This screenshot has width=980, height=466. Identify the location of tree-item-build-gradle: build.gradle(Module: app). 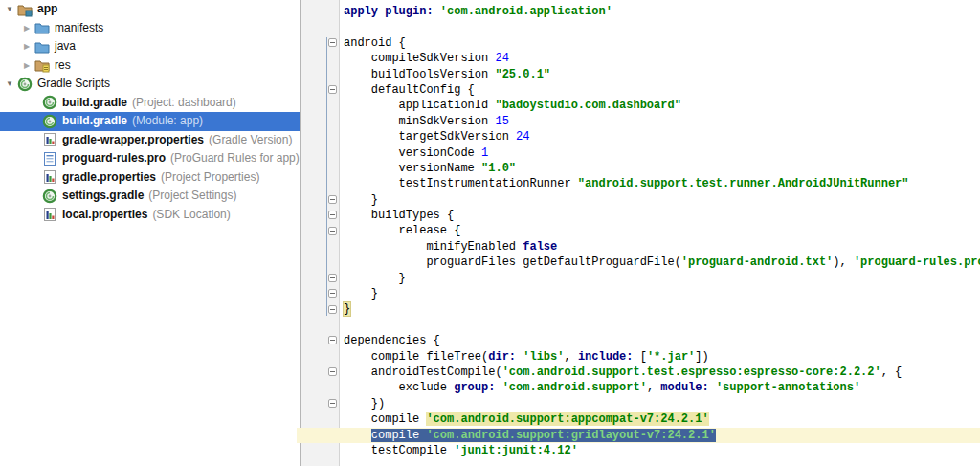
(149, 122).